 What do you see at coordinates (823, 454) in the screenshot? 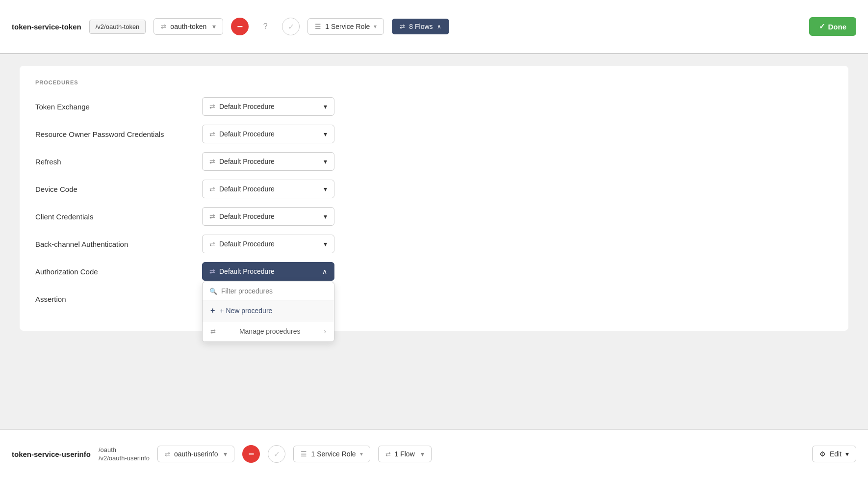
I see `gear-icon: ⚙` at bounding box center [823, 454].